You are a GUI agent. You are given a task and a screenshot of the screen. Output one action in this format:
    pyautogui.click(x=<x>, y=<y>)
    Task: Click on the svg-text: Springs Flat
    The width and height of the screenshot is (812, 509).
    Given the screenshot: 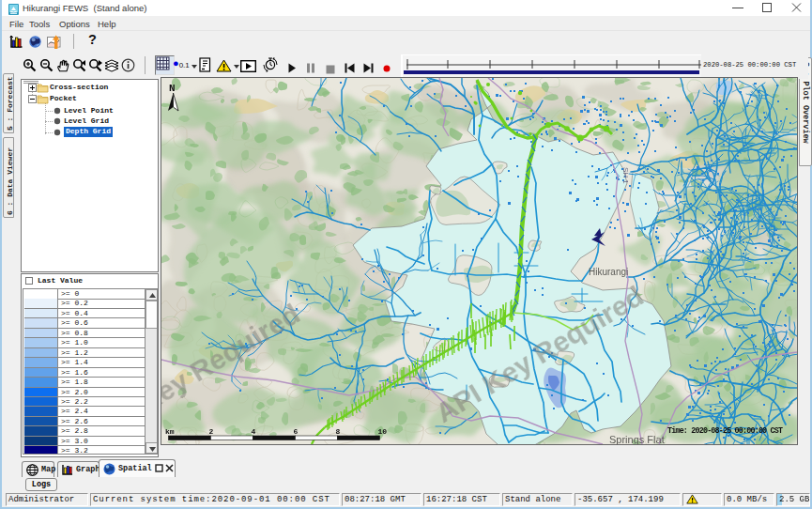 What is the action you would take?
    pyautogui.click(x=636, y=440)
    